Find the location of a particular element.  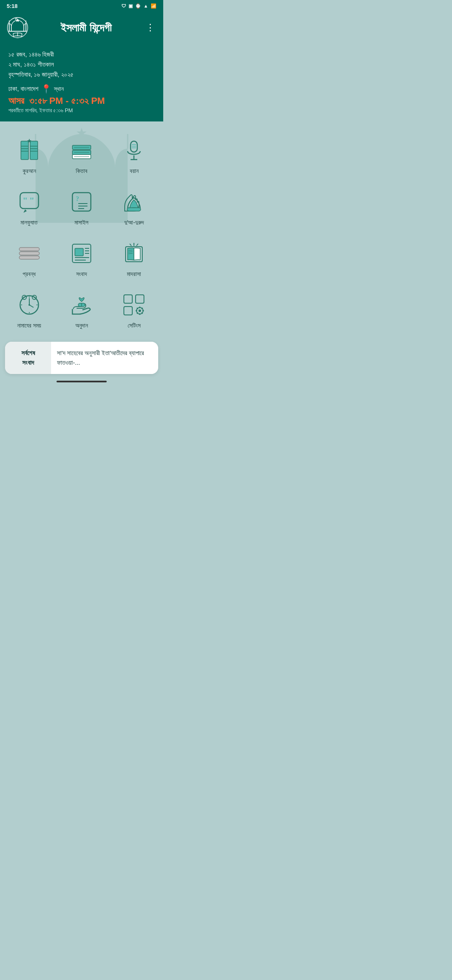

news-text: সা'দ সাহেবের অনুসারী ইতা'আতীদের ব্যাপারে… is located at coordinates (105, 358).